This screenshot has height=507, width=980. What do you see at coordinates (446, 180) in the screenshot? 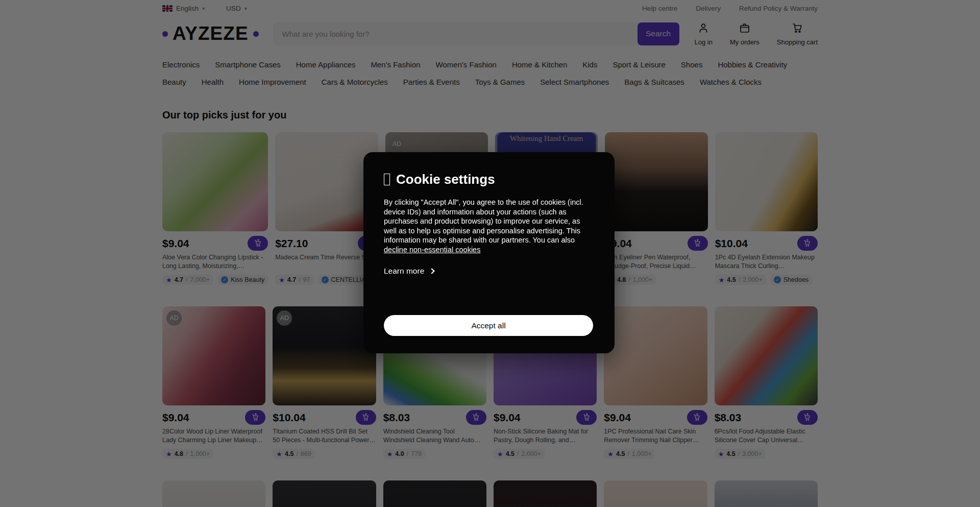
I see `modal-title-text: Cookie settings` at bounding box center [446, 180].